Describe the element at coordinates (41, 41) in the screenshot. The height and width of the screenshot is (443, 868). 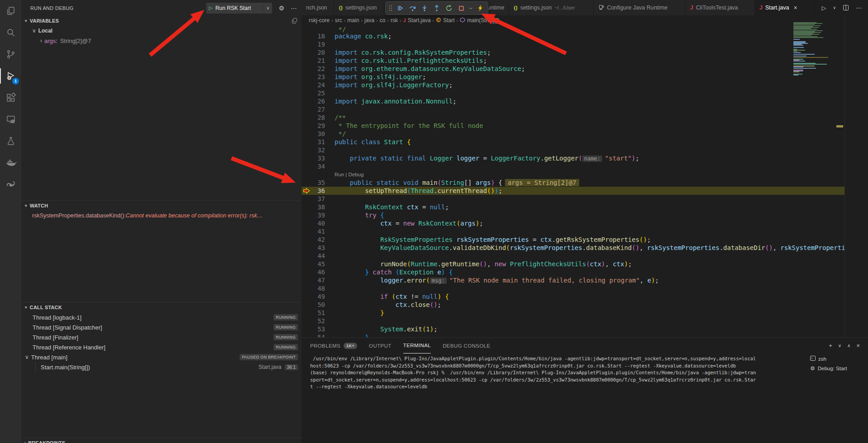
I see `chevron-right-icon: ›` at that location.